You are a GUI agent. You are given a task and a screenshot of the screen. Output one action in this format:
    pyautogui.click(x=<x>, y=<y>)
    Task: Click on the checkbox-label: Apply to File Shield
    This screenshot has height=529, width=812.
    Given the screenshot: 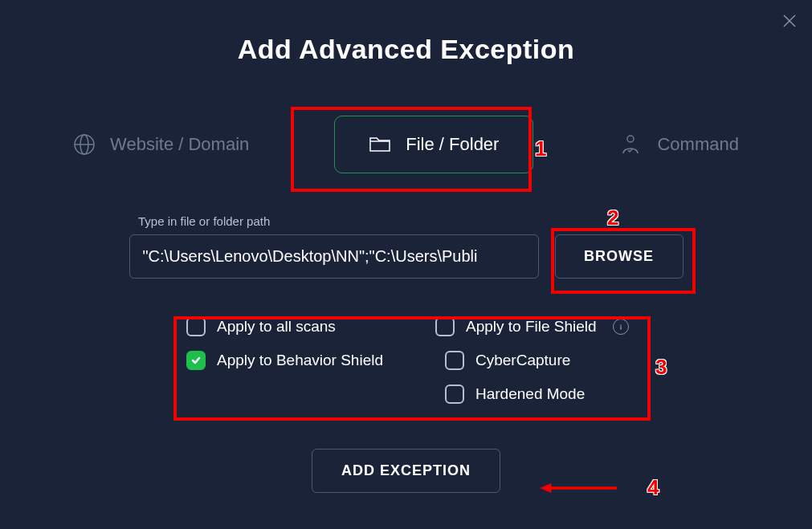 What is the action you would take?
    pyautogui.click(x=532, y=327)
    